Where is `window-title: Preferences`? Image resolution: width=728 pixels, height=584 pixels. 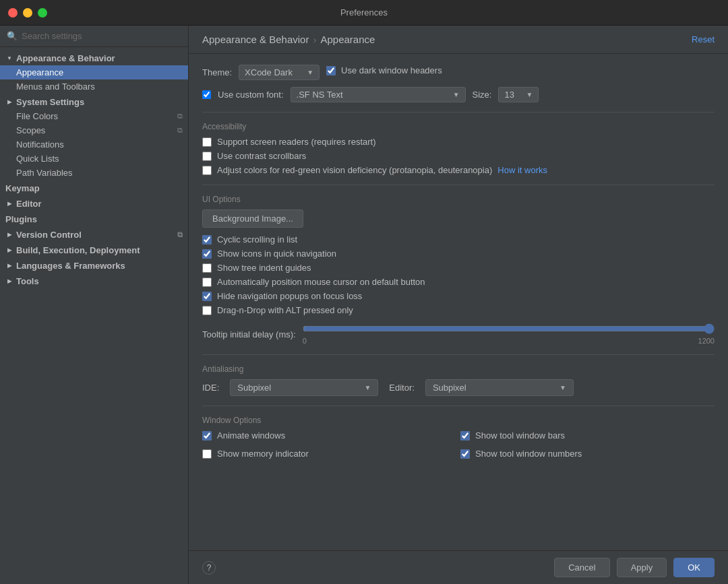 window-title: Preferences is located at coordinates (364, 12).